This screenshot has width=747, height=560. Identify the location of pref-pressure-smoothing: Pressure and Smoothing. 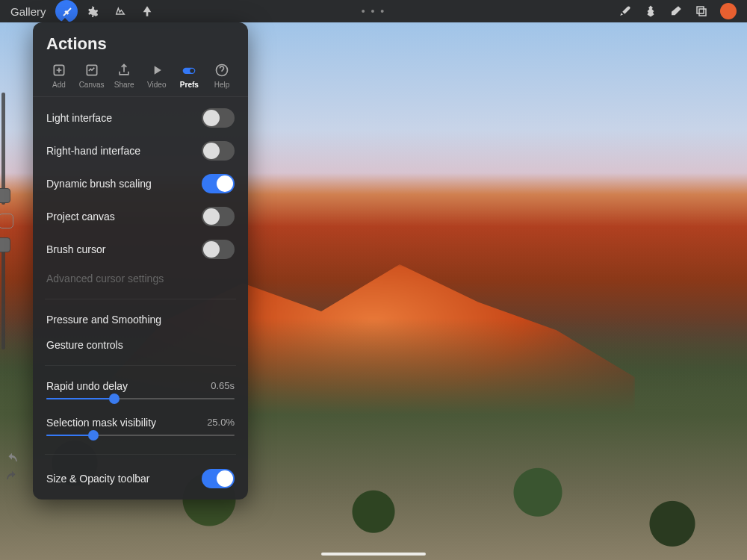
(140, 320).